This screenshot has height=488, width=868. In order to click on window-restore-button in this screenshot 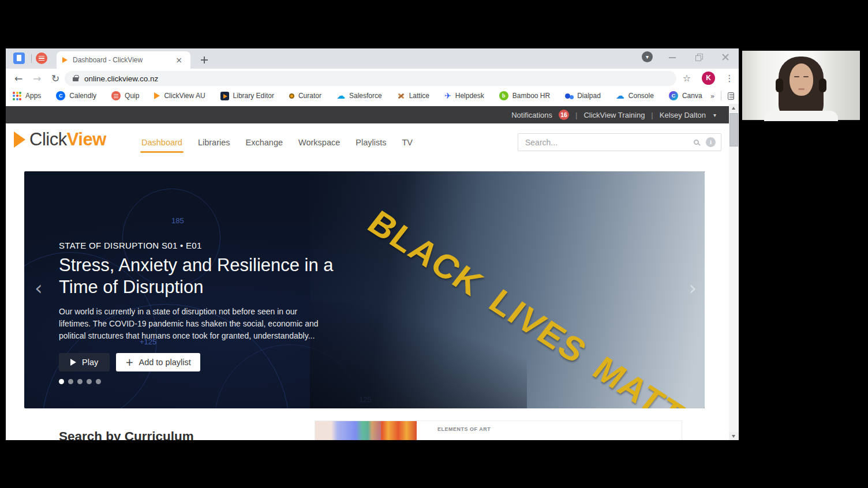, I will do `click(698, 57)`.